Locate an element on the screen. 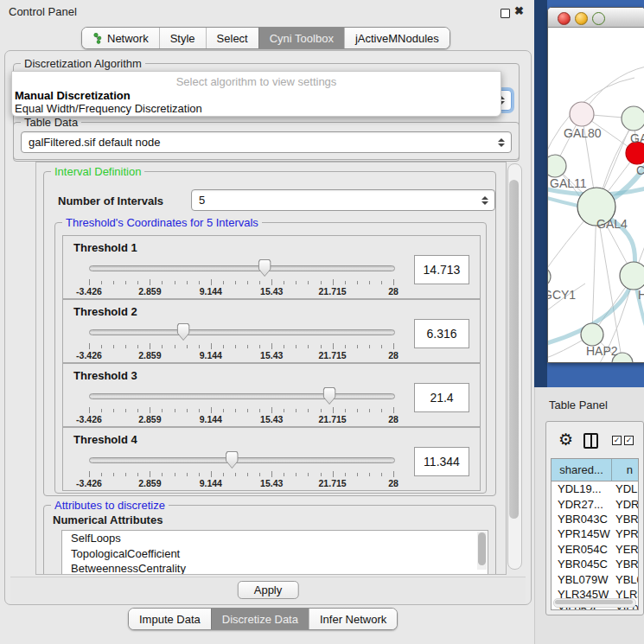 Image resolution: width=644 pixels, height=644 pixels. cell-shared-name: YER054C is located at coordinates (582, 550).